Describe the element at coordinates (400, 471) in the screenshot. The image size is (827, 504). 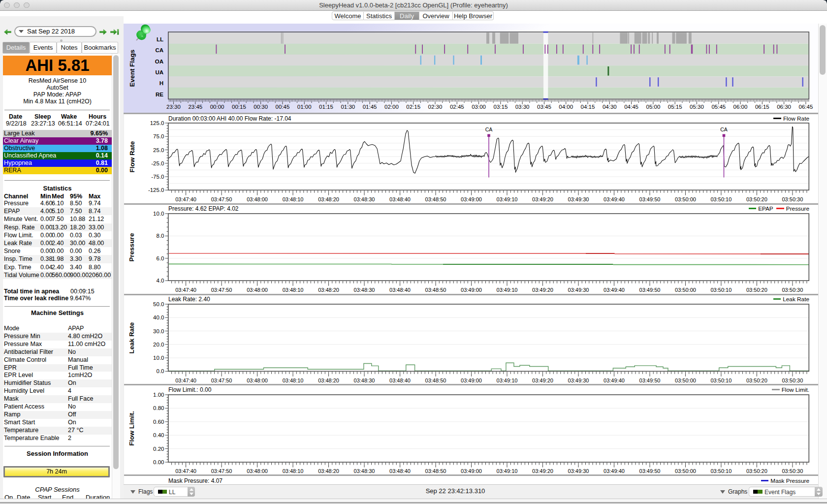
I see `svg-text: 03:48:40` at that location.